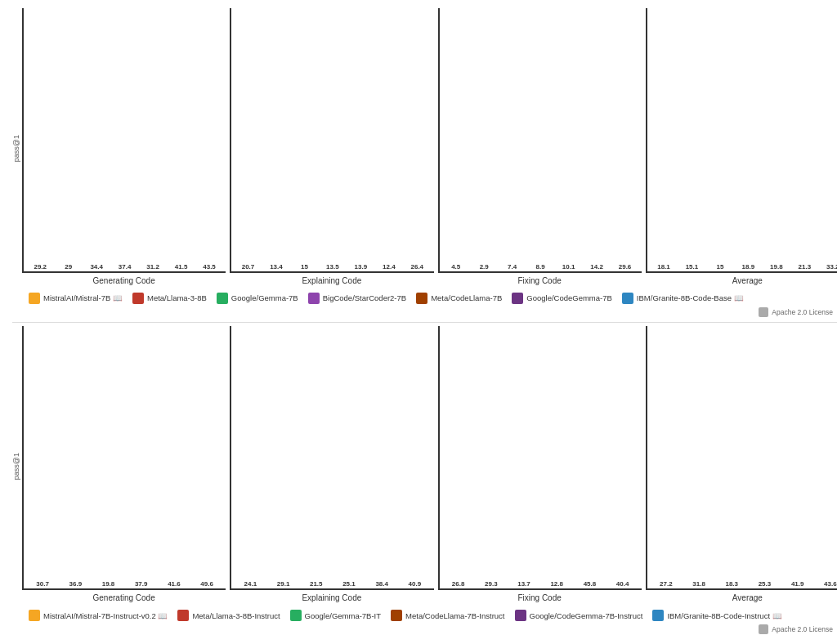  What do you see at coordinates (623, 584) in the screenshot?
I see `bar-value-label: 40.4` at bounding box center [623, 584].